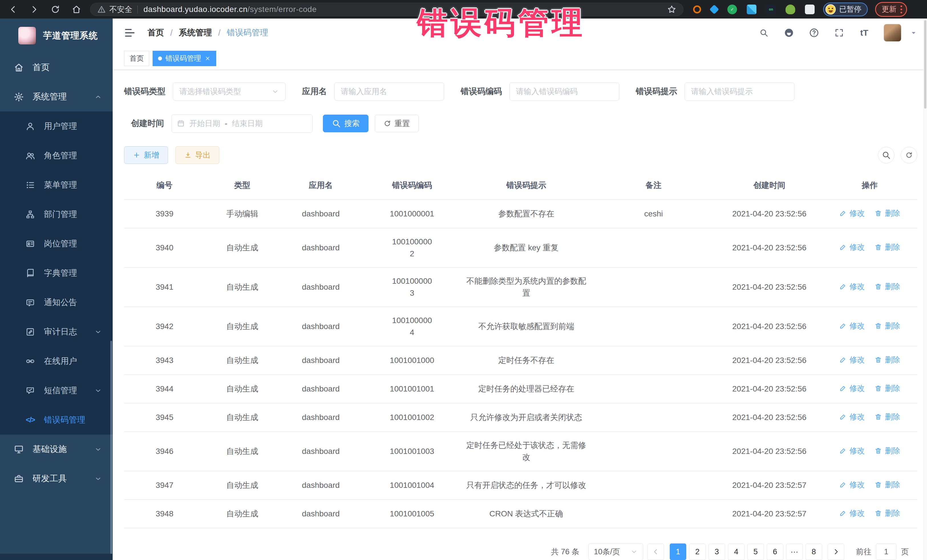 This screenshot has width=927, height=560. Describe the element at coordinates (714, 9) in the screenshot. I see `blue-gem-ext-icon` at that location.